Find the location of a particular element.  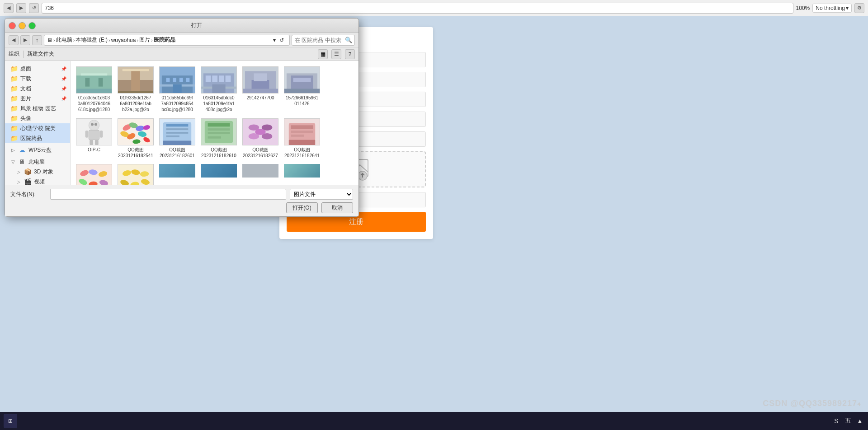

breadcrumb-part2: 本地磁盘 (E:) is located at coordinates (91, 40).